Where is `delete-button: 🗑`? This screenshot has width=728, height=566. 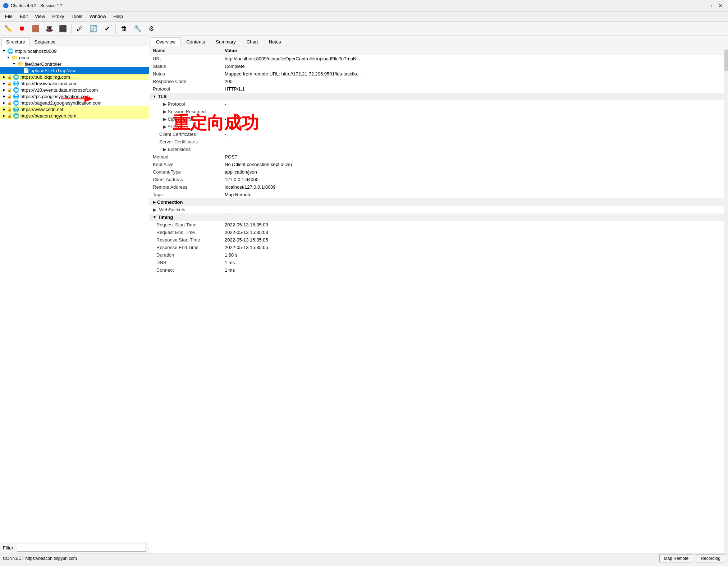 delete-button: 🗑 is located at coordinates (124, 29).